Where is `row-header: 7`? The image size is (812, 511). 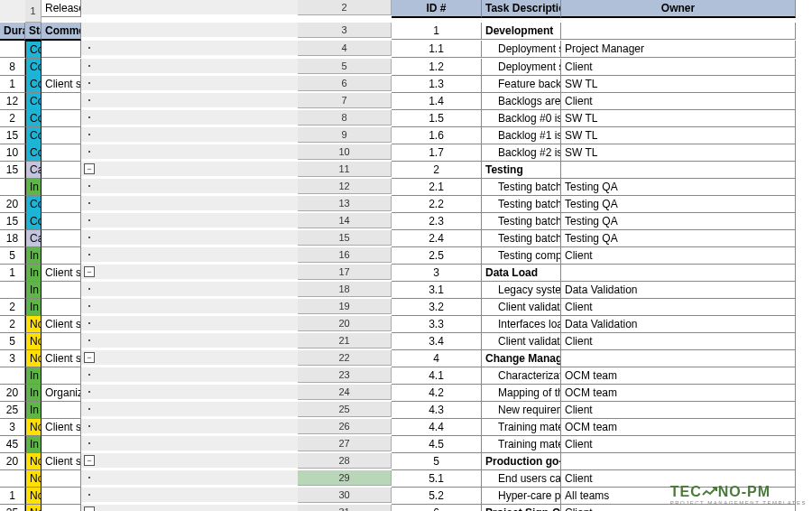 row-header: 7 is located at coordinates (345, 101).